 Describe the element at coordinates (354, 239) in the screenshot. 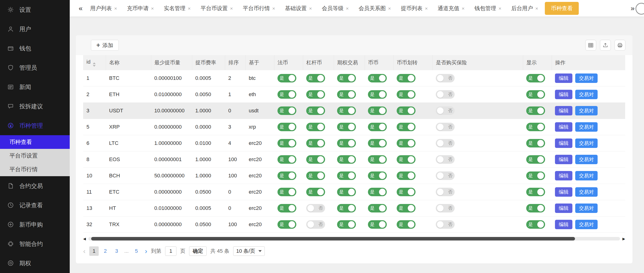

I see `scrollbar-track` at that location.